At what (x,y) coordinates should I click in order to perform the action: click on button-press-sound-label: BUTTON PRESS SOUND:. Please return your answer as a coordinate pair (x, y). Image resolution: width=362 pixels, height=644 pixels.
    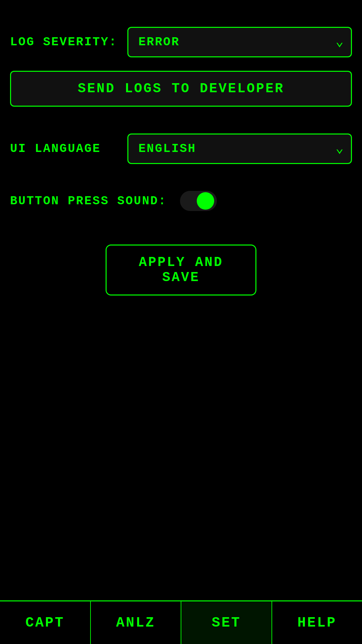
    Looking at the image, I should click on (88, 201).